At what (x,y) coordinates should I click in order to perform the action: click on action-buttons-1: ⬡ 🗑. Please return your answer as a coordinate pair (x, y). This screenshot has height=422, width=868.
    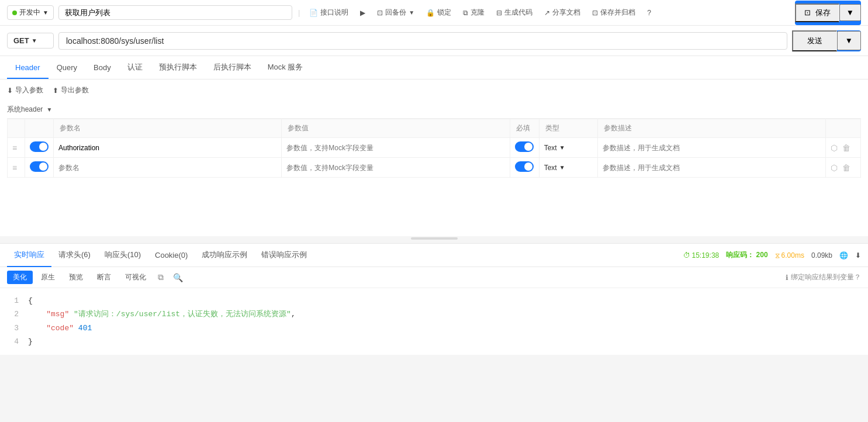
    Looking at the image, I should click on (843, 148).